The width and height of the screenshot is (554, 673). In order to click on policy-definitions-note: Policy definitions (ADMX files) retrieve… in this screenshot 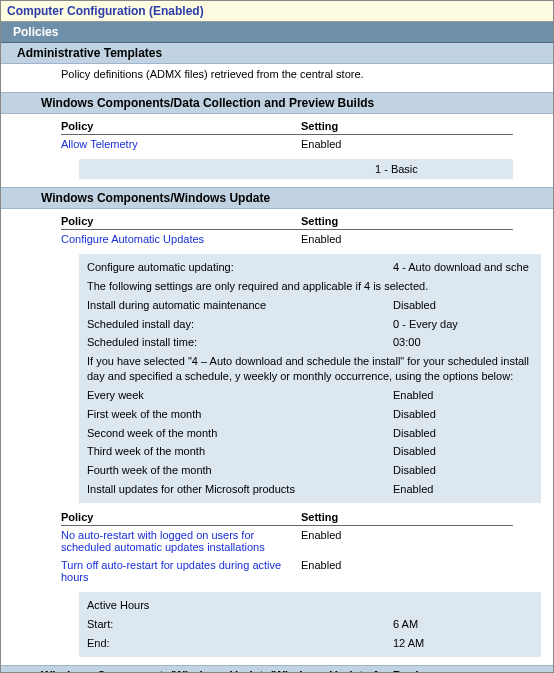, I will do `click(277, 74)`.